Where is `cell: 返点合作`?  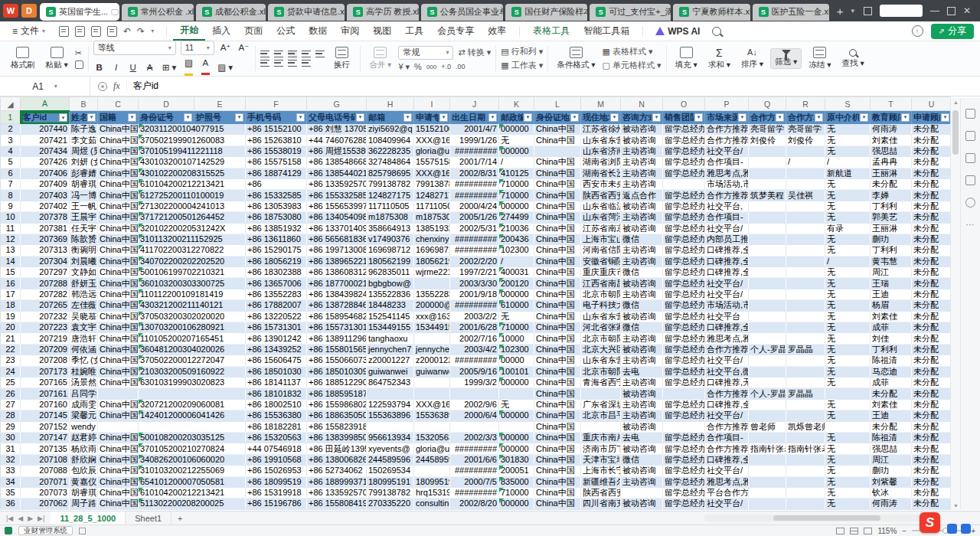 cell: 返点合作 is located at coordinates (642, 195).